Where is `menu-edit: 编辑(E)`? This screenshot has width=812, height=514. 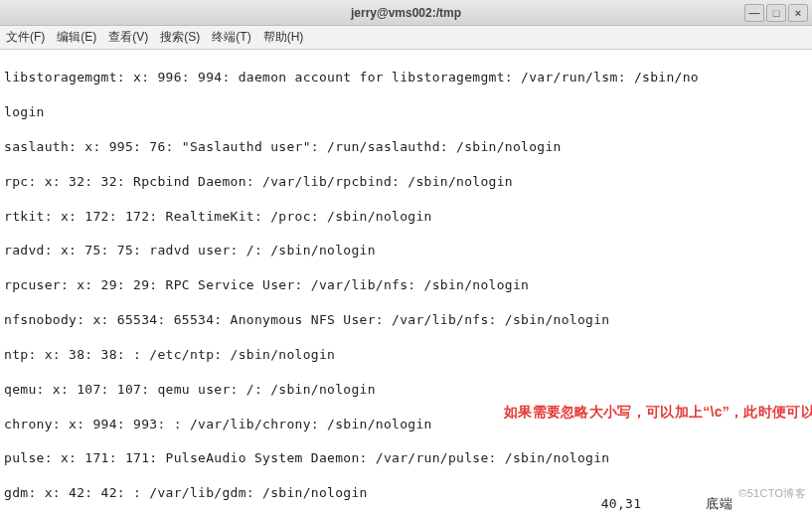
menu-edit: 编辑(E) is located at coordinates (77, 38).